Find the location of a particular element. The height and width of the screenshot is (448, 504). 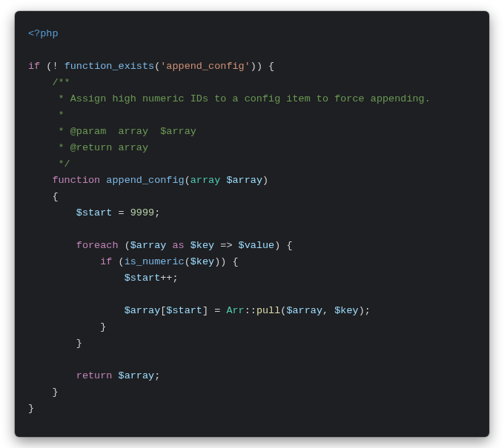

brace-open: { is located at coordinates (55, 197).